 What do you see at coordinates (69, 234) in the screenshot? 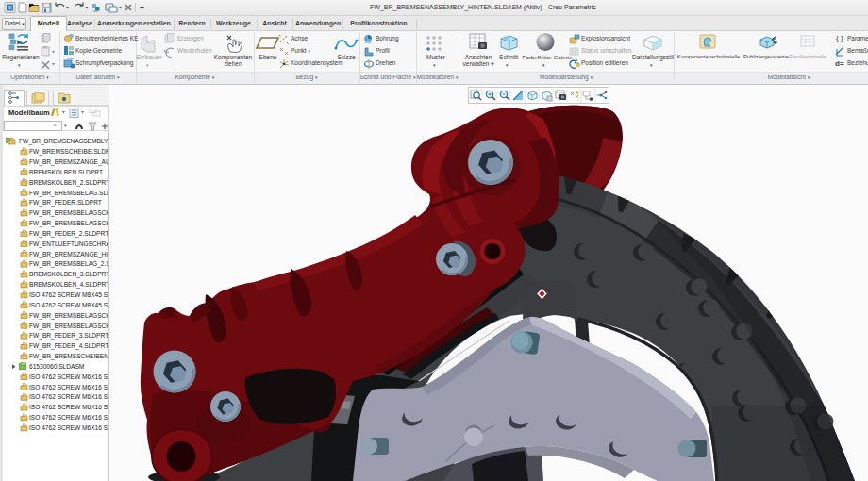
I see `svg-text: FW_BR_FEDER_2.SLDPRT` at bounding box center [69, 234].